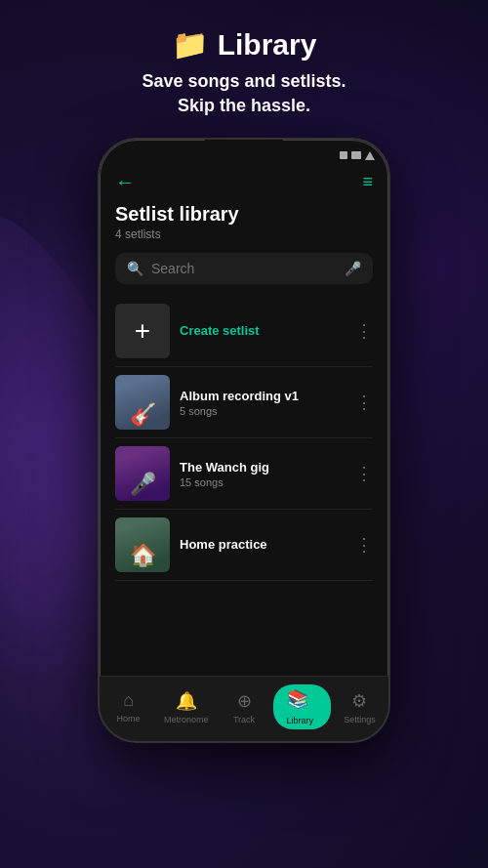 This screenshot has height=868, width=488. Describe the element at coordinates (186, 701) in the screenshot. I see `metronome-icon: 🔔` at that location.